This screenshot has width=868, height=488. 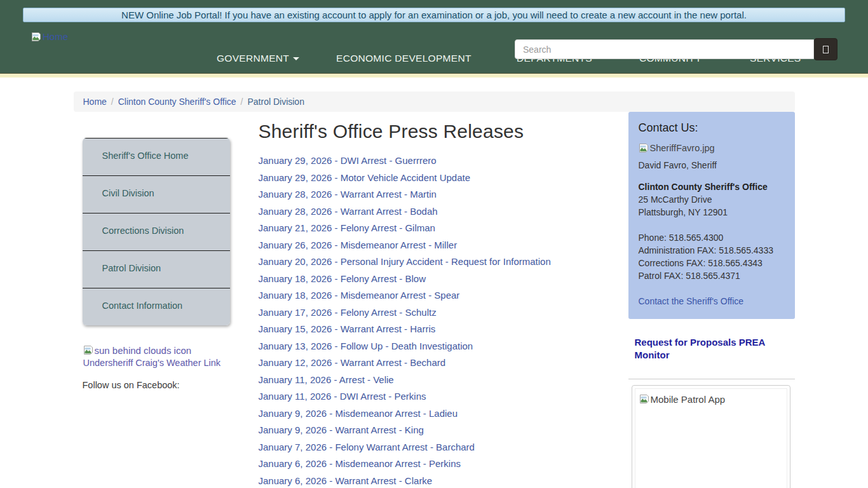 I want to click on press-release-row: January 28, 2026 - Warrant Arrest - Boda…, so click(x=434, y=212).